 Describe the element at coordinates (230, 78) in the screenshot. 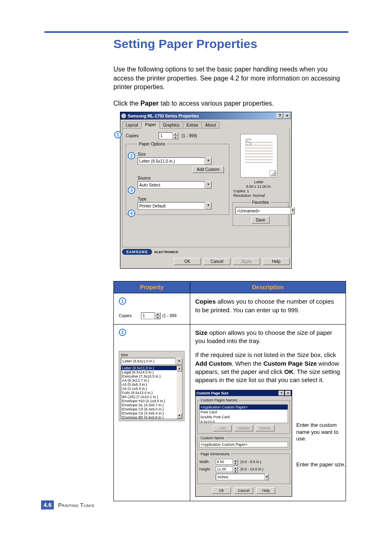

I see `intro-paragraph: Use the following options to set the bas…` at that location.